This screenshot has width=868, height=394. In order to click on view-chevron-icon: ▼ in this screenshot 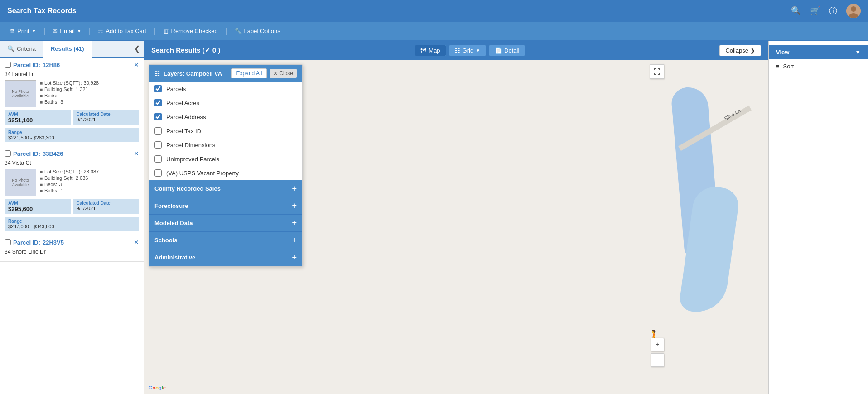, I will do `click(858, 53)`.